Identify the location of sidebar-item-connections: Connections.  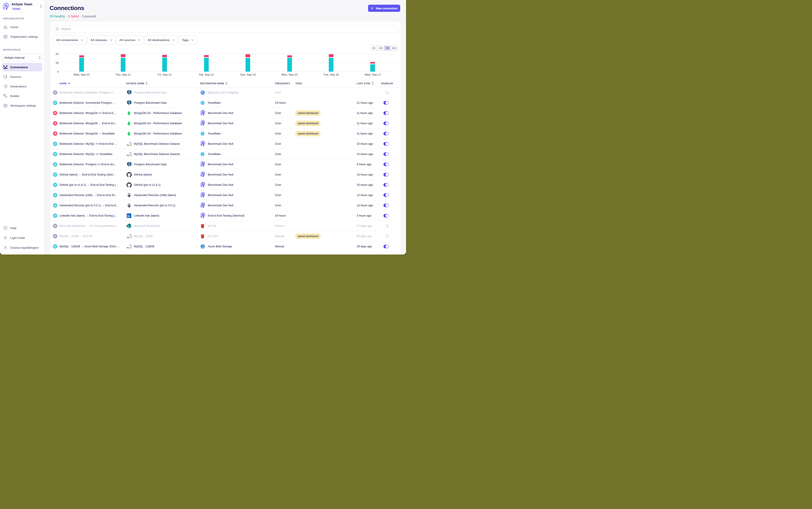
(22, 67).